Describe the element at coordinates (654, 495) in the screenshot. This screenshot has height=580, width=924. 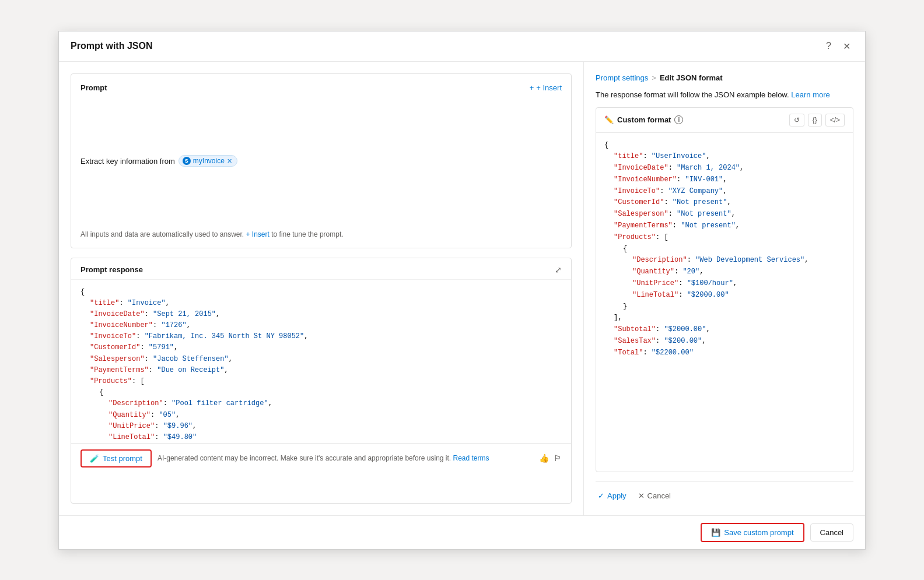
I see `right-cancel-button: ✕ Cancel` at that location.